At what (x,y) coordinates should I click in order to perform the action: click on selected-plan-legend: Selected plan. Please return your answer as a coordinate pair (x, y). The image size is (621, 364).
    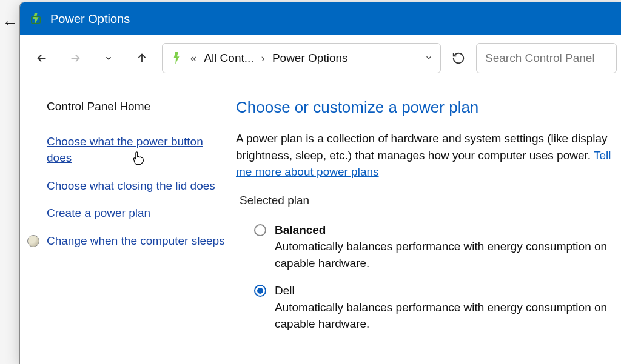
    Looking at the image, I should click on (274, 200).